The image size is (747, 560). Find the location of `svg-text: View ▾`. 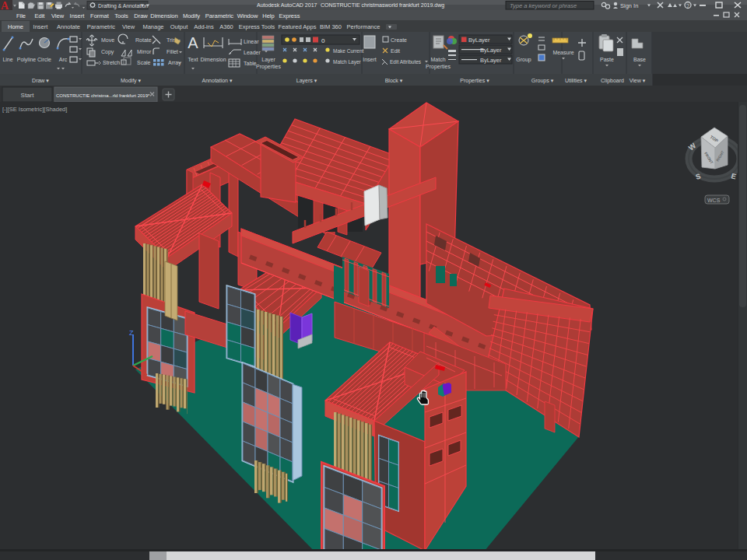

svg-text: View ▾ is located at coordinates (638, 81).